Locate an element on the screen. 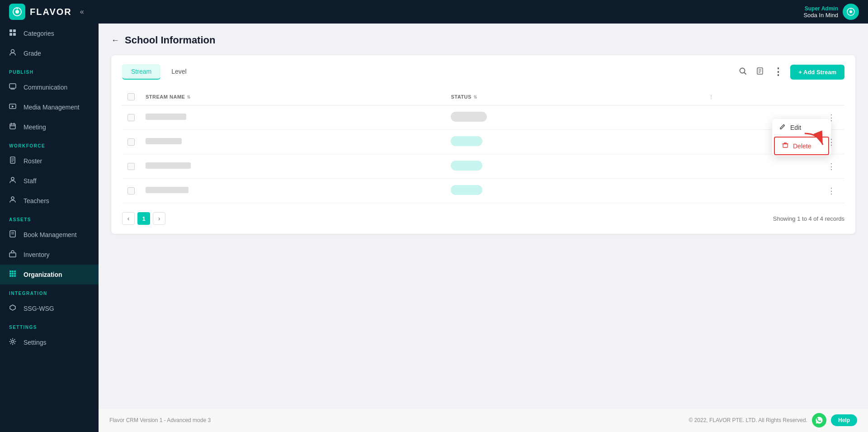 This screenshot has height=432, width=868. actions-cell: ⋮ is located at coordinates (773, 166).